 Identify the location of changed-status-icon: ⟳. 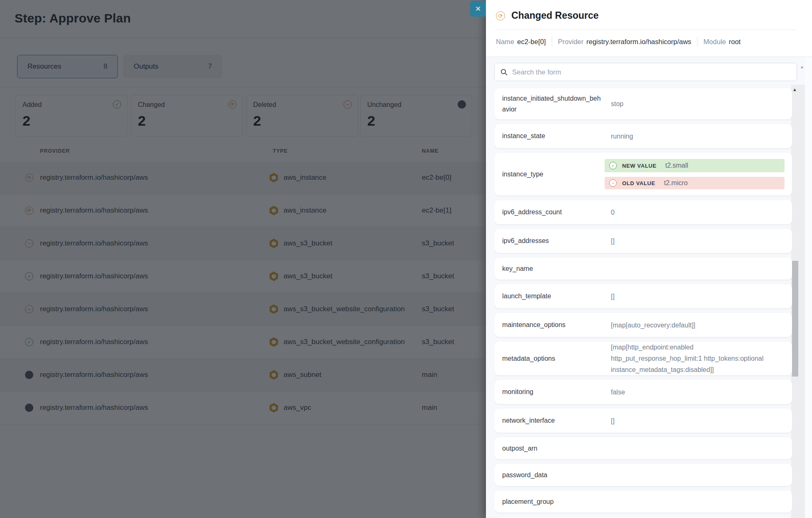
(501, 16).